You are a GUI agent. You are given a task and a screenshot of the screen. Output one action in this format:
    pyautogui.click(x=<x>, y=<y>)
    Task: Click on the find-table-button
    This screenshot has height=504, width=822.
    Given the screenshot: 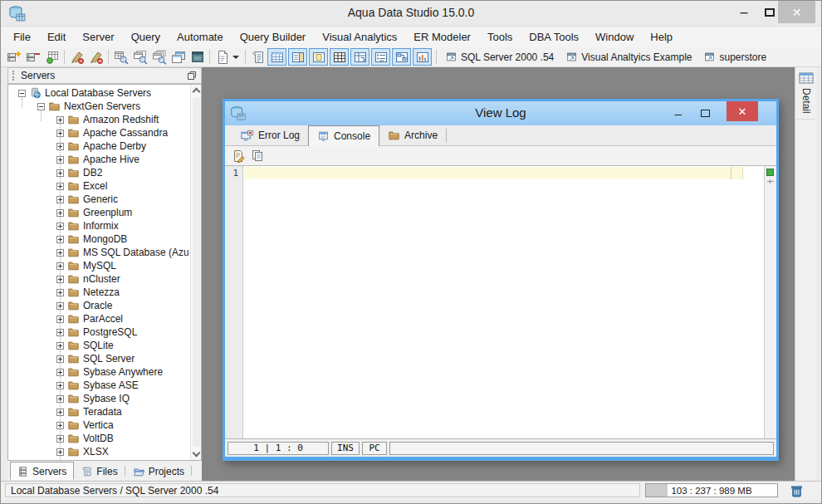 What is the action you would take?
    pyautogui.click(x=121, y=56)
    